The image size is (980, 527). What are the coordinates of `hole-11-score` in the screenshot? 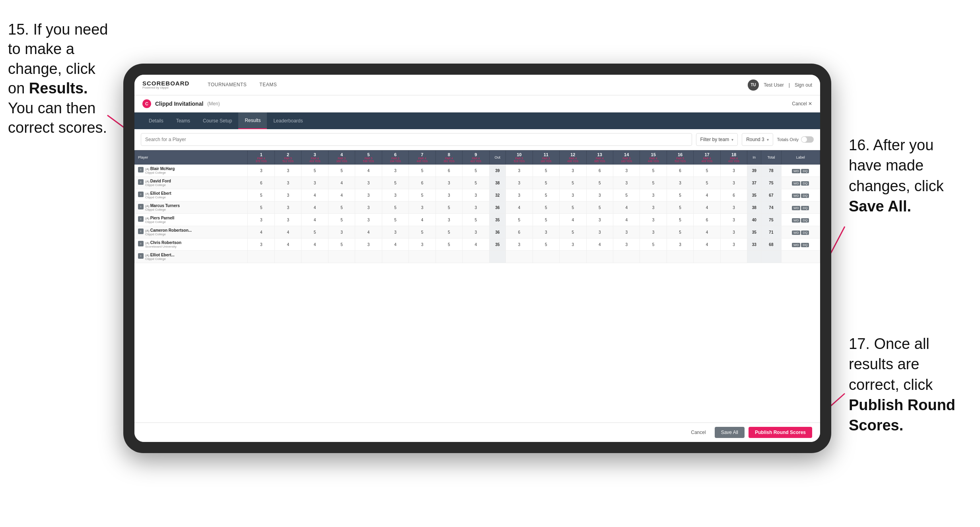 It's located at (546, 257).